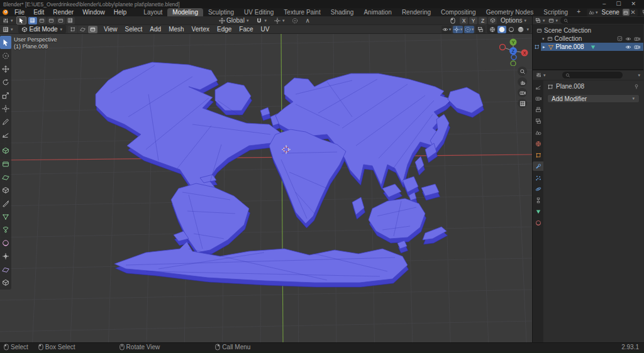  What do you see at coordinates (176, 30) in the screenshot?
I see `menu-mesh: Mesh` at bounding box center [176, 30].